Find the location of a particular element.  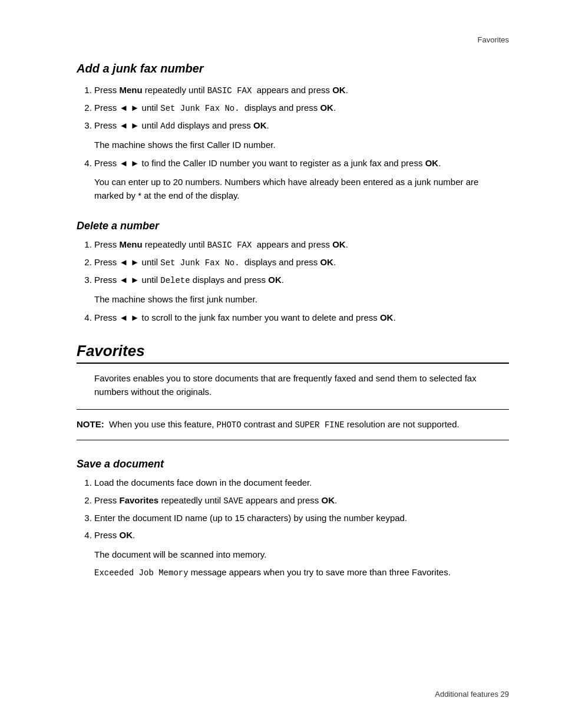

del-step-1: Press Menu repeatedly until BASIC FAX ap… is located at coordinates (302, 245).